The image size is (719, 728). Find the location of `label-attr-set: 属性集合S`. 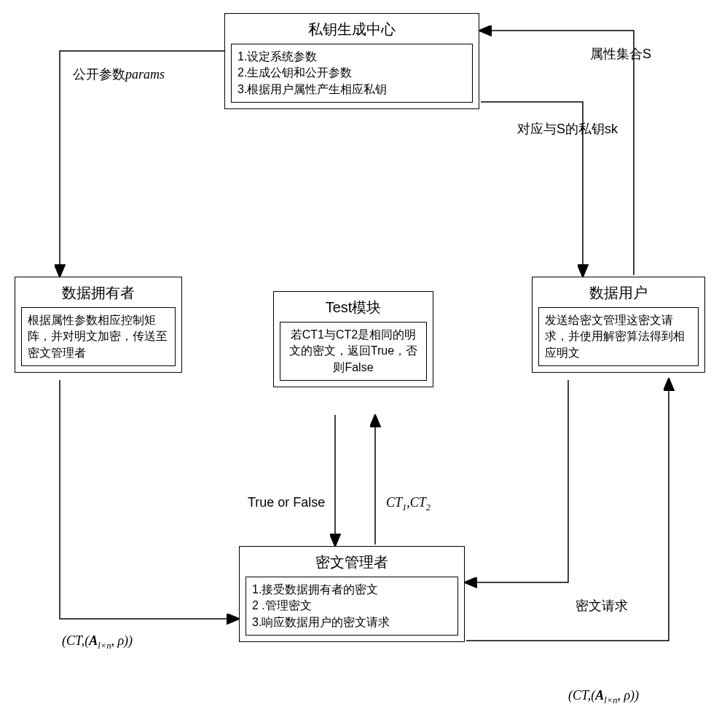

label-attr-set: 属性集合S is located at coordinates (621, 54).